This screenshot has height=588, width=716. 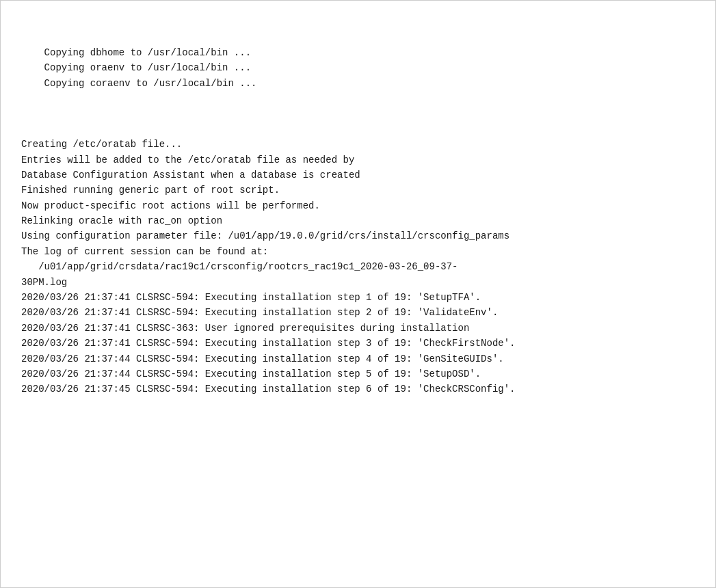 I want to click on log-line: Relinking oracle with rac_on option, so click(x=358, y=221).